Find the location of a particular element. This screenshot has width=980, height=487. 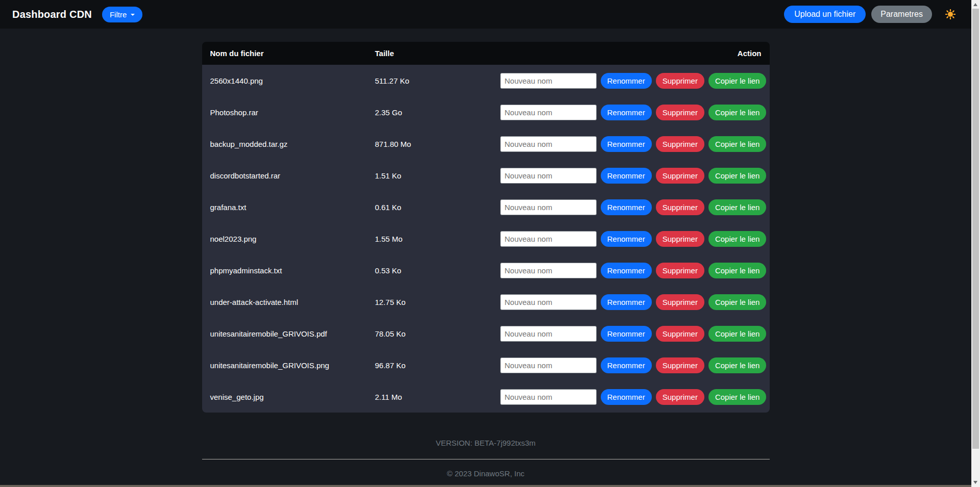

file-size: 511.27 Ko is located at coordinates (438, 81).